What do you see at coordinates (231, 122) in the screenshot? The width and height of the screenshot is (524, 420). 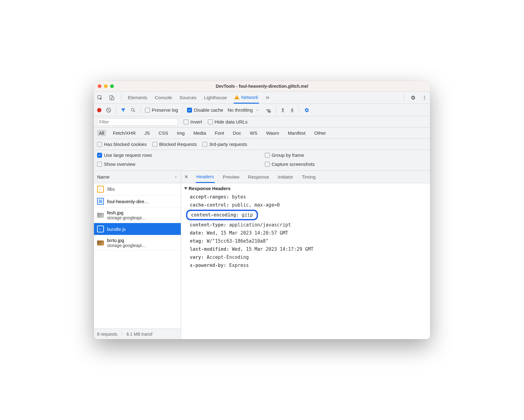 I see `hide-data-urls-label: Hide data URLs` at bounding box center [231, 122].